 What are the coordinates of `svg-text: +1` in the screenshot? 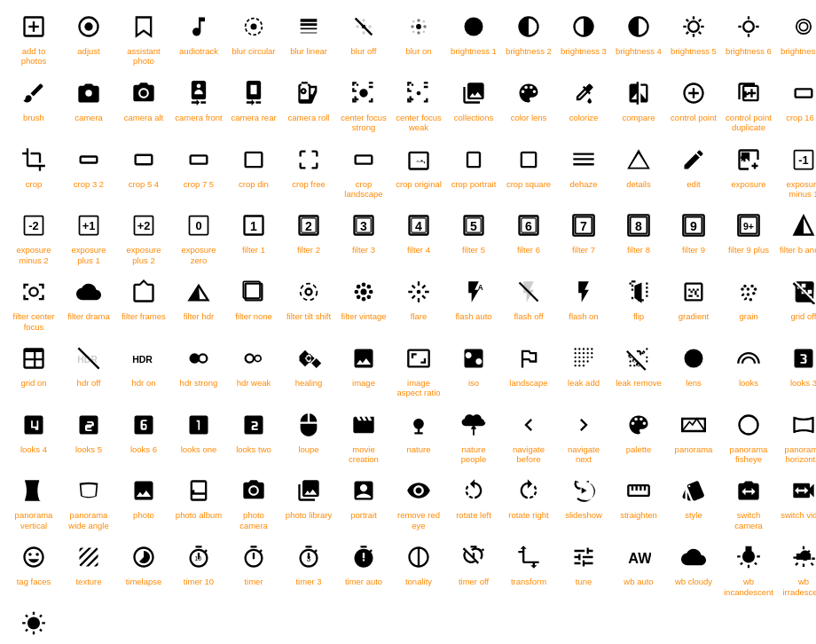 It's located at (89, 225).